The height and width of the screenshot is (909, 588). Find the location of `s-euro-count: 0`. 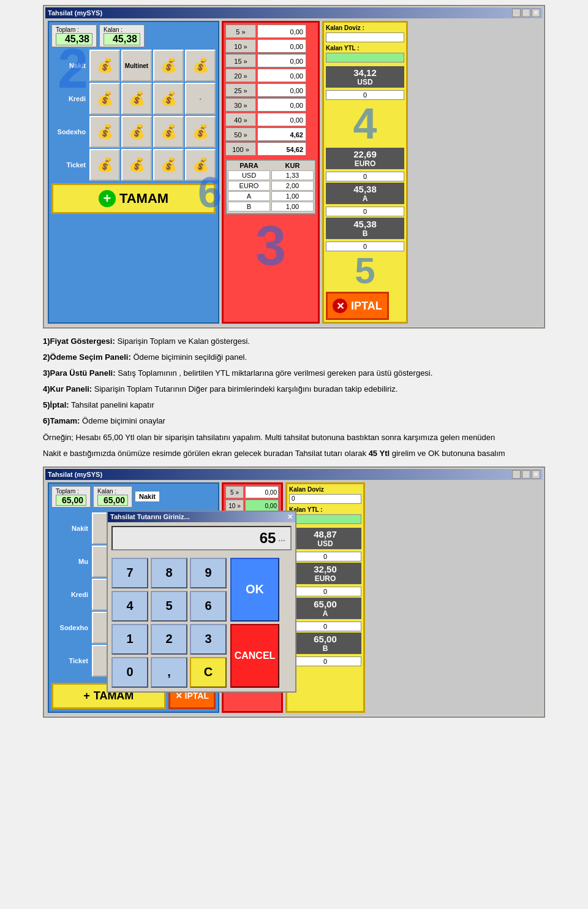

s-euro-count: 0 is located at coordinates (325, 591).